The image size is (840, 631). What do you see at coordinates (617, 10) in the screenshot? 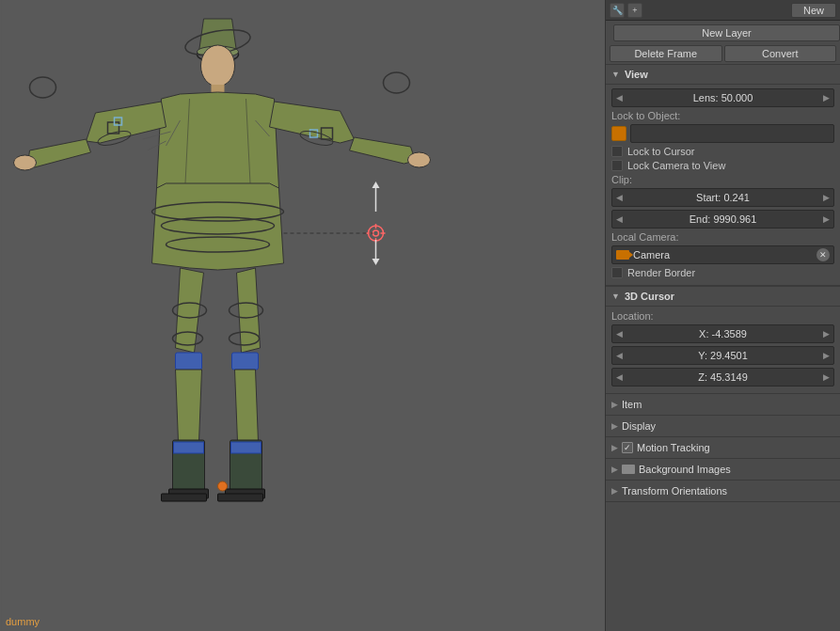
I see `wrench-icon: 🔧` at bounding box center [617, 10].